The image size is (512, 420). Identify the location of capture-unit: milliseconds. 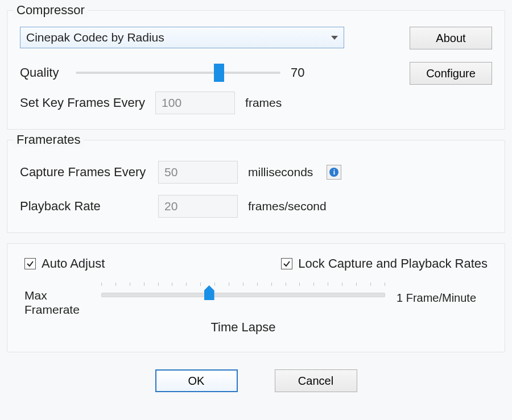
(280, 172).